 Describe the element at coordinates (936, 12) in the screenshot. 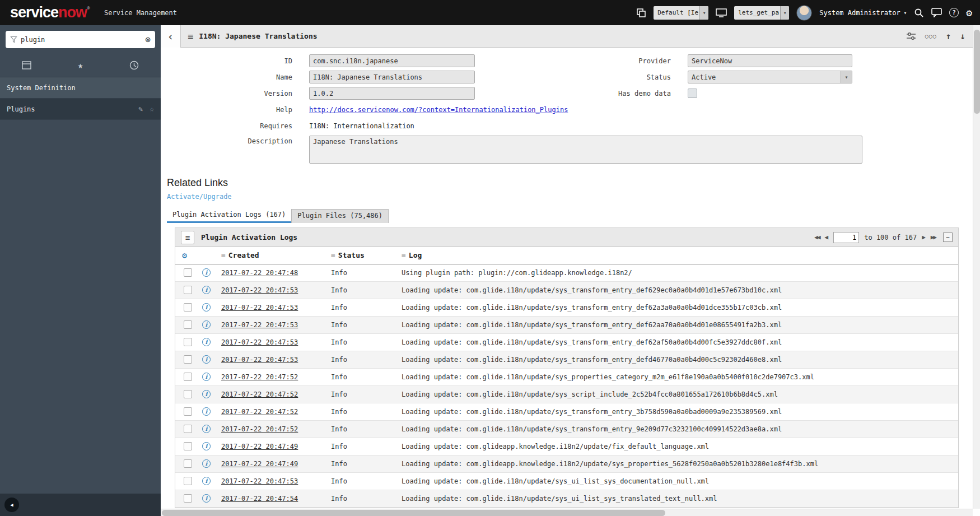

I see `chat-icon` at that location.